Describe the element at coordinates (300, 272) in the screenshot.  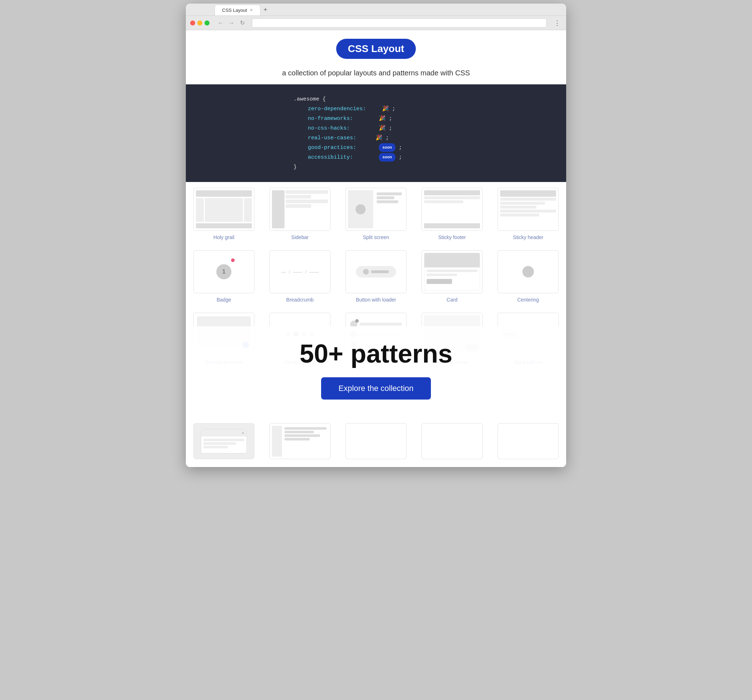
I see `card-preview-breadcrumb: — / —— / ——` at that location.